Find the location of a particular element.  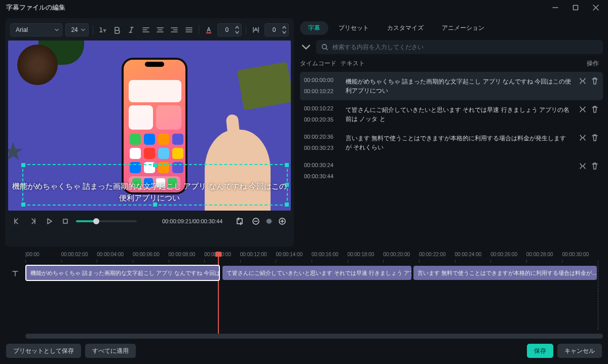

subtitle-row: 00:00:10:2200:00:20:35て皆さんにご紹介していきたいと思いま… is located at coordinates (451, 114).